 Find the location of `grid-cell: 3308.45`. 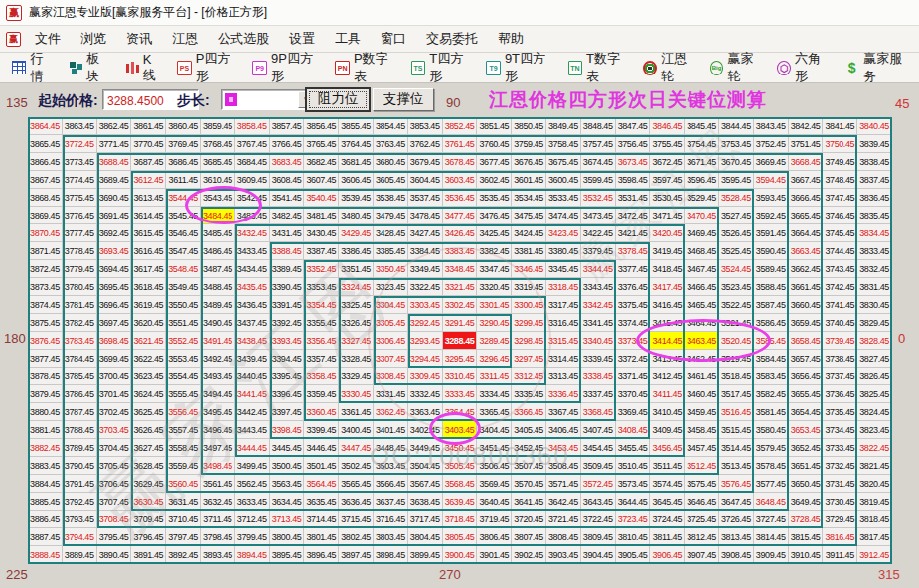

grid-cell: 3308.45 is located at coordinates (391, 376).